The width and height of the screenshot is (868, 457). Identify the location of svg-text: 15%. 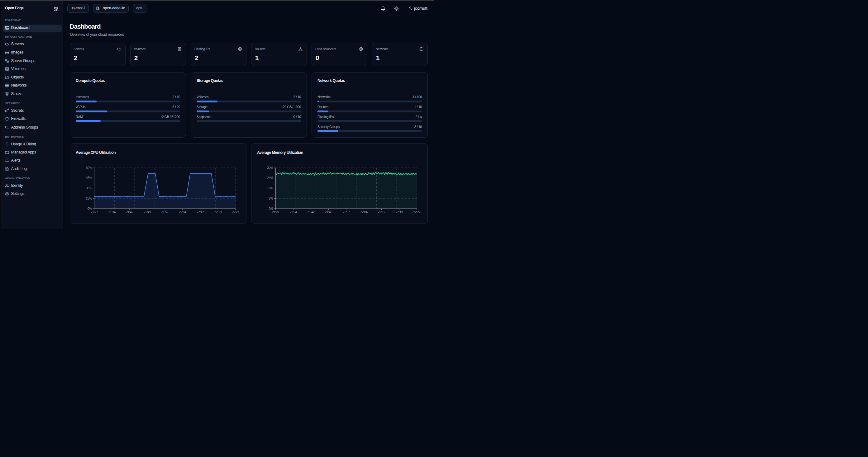
(89, 198).